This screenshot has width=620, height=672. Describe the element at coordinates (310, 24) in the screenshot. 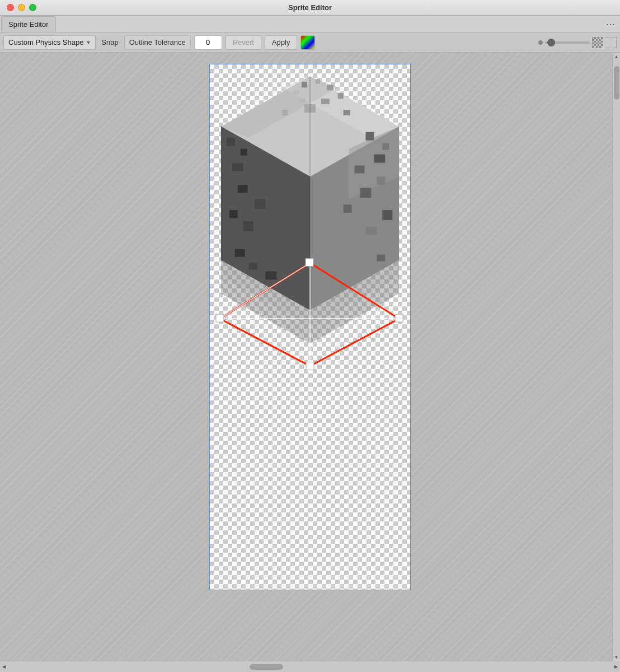

I see `tab-bar: Sprite Editor ⋯` at that location.